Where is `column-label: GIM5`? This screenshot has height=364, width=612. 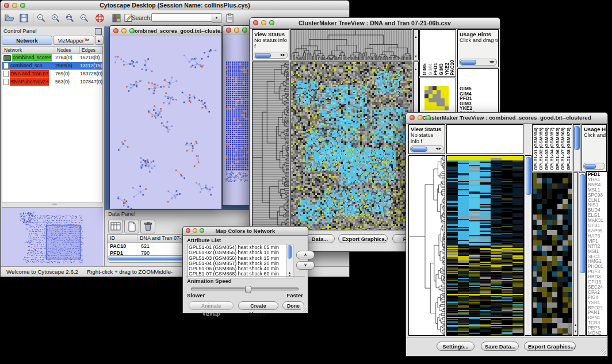
column-label: GIM5 is located at coordinates (424, 53).